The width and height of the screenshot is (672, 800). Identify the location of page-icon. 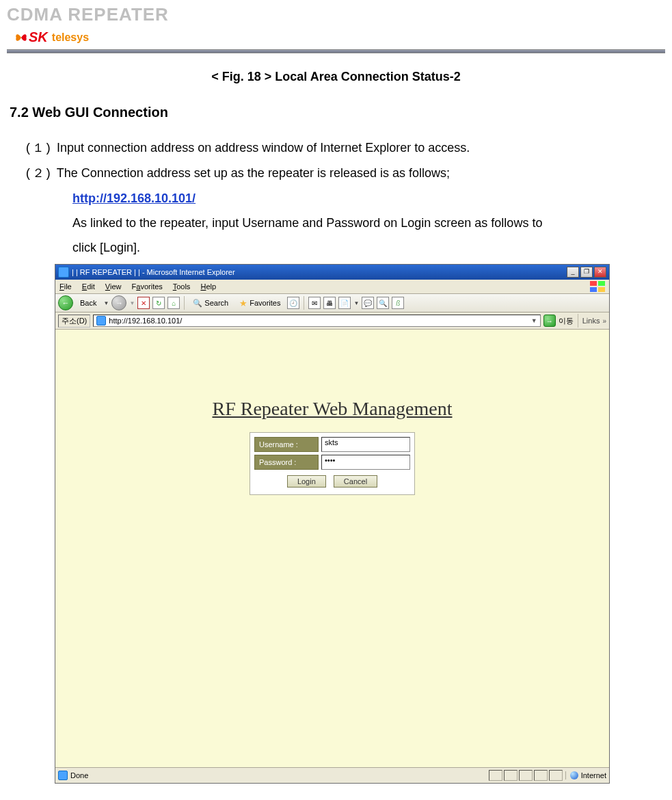
(101, 321).